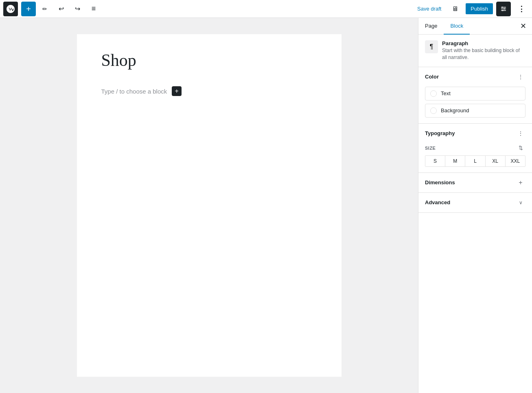 This screenshot has height=393, width=532. I want to click on size-option-s: S, so click(436, 161).